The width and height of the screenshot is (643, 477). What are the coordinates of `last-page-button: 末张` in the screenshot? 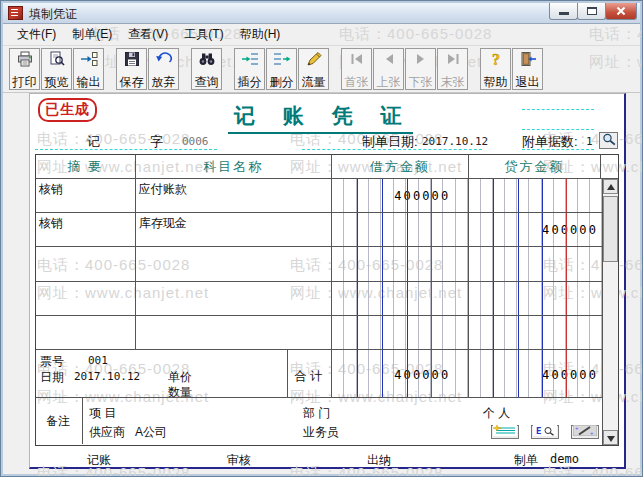 It's located at (452, 69).